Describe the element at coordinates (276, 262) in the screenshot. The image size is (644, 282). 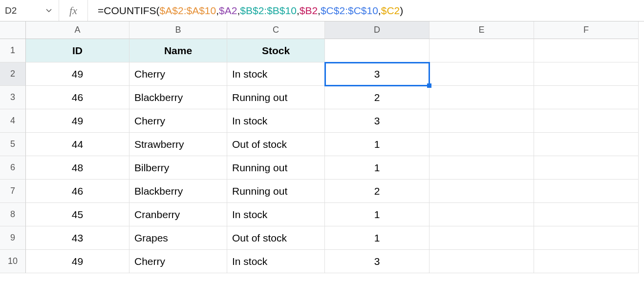
I see `cell-C10: In stock` at that location.